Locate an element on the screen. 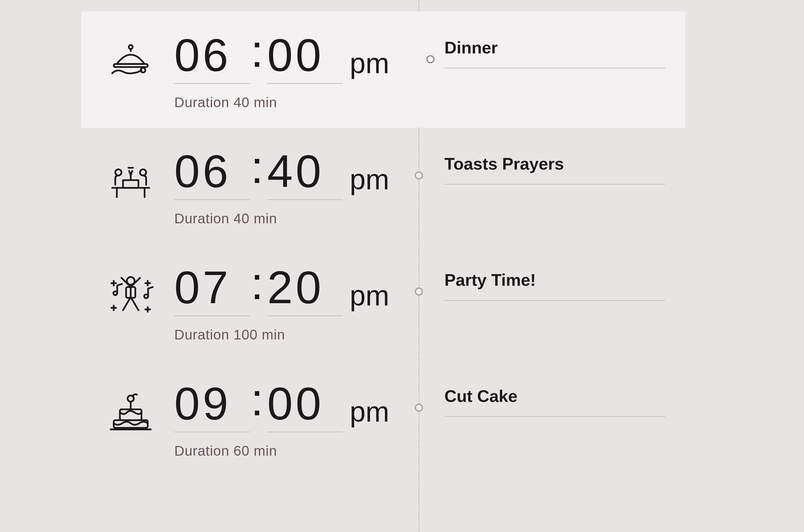 The width and height of the screenshot is (804, 532). event-name-field: Cut Cake is located at coordinates (555, 402).